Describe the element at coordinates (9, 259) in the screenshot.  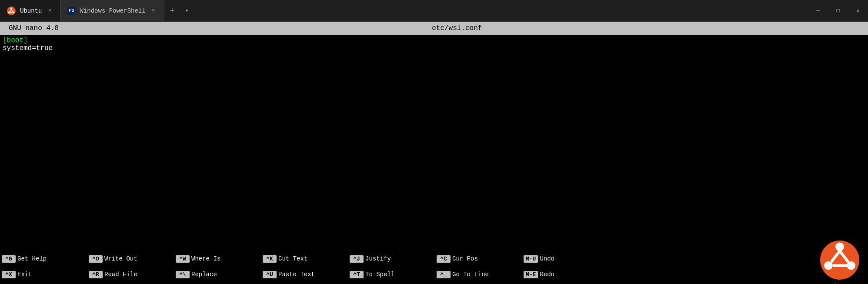
I see `key-get-help: ^G` at that location.